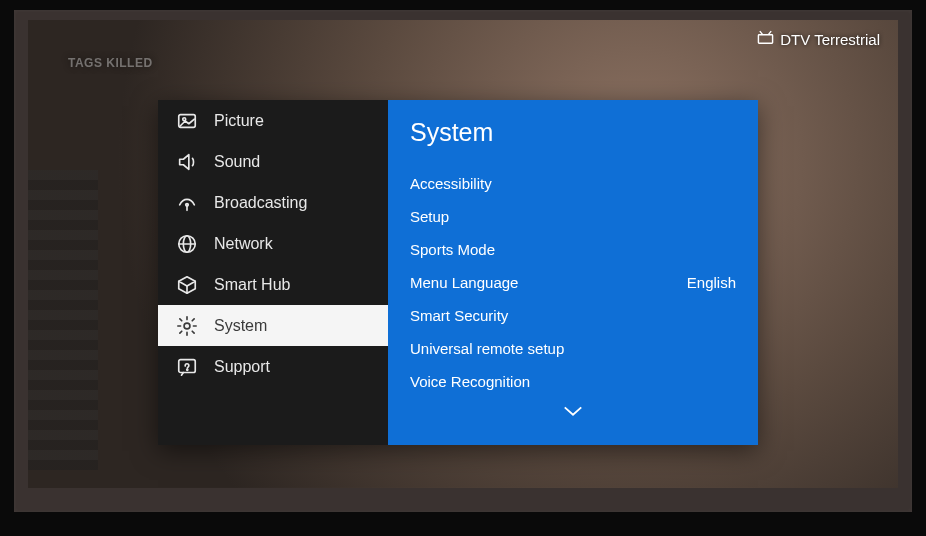 Image resolution: width=926 pixels, height=536 pixels. What do you see at coordinates (110, 63) in the screenshot?
I see `background-text: TAGS KILLED` at bounding box center [110, 63].